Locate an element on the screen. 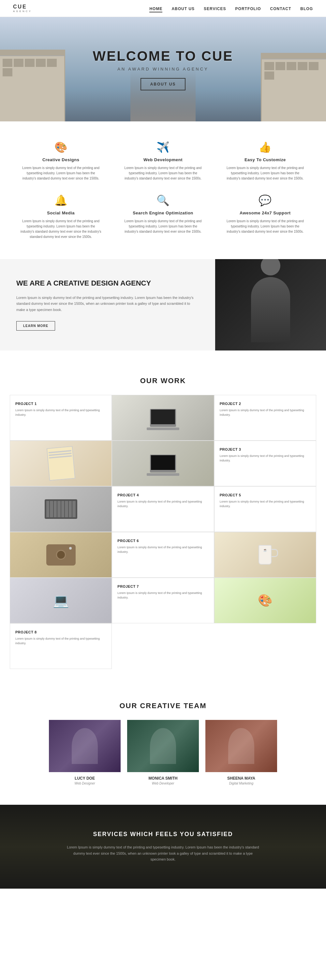 The width and height of the screenshot is (326, 980). service-web-dev: ✈️ Web Development Lorem Ipsum is simply… is located at coordinates (163, 161).